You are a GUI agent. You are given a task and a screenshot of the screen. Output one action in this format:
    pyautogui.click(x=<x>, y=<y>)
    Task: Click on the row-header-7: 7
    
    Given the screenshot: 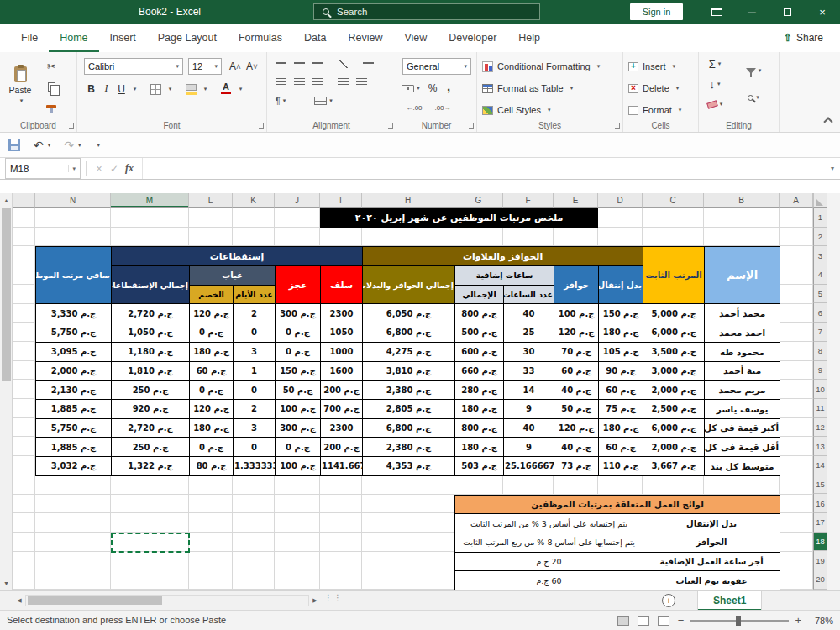 What is the action you would take?
    pyautogui.click(x=820, y=333)
    